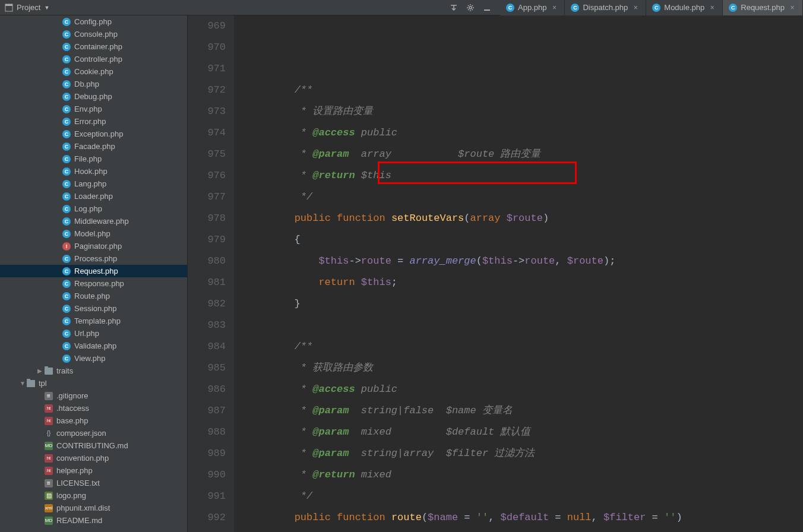  I want to click on tree-item-log-php: CLog.php, so click(94, 209).